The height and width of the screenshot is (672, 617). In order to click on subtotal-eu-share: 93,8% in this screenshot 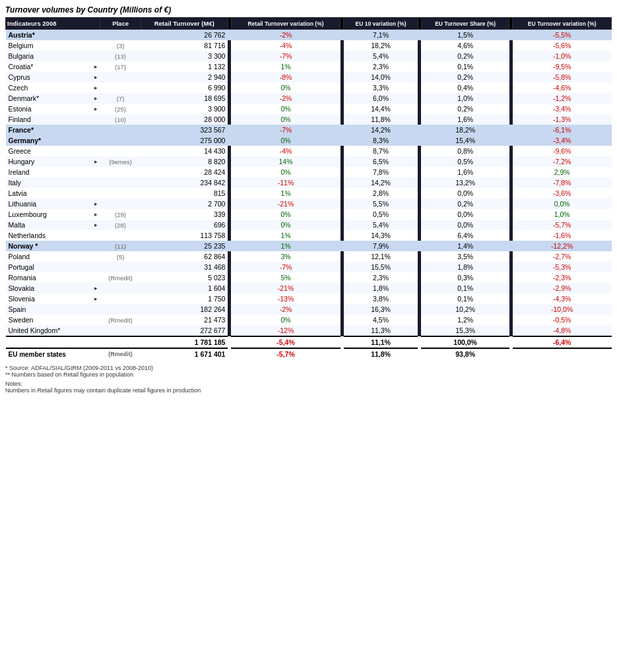, I will do `click(465, 353)`.